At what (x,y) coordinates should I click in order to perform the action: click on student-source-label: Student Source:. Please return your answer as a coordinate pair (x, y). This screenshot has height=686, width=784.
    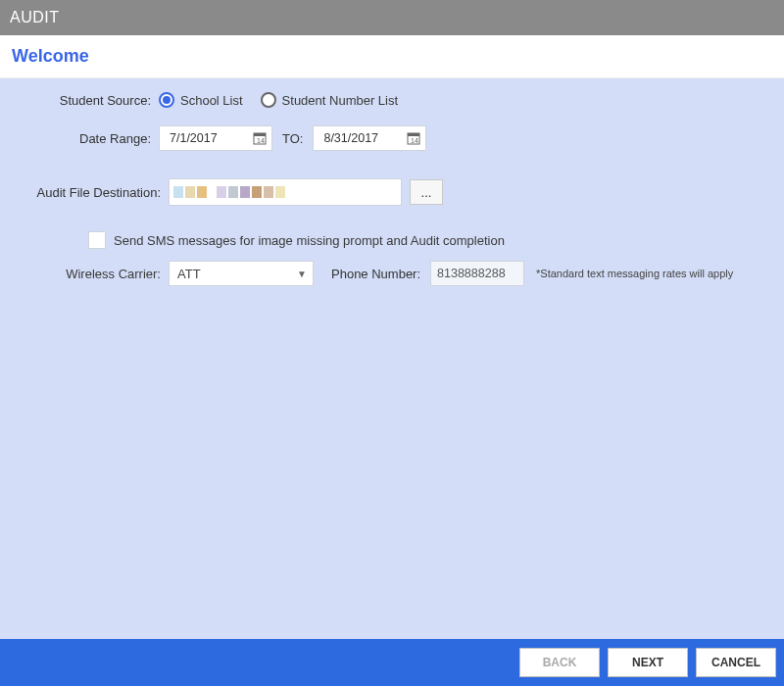
    Looking at the image, I should click on (85, 100).